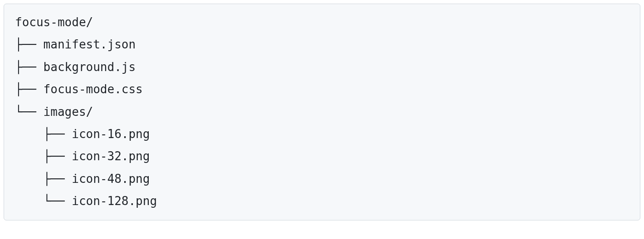 The width and height of the screenshot is (644, 239). What do you see at coordinates (75, 44) in the screenshot?
I see `tree-line: ├── manifest.json` at bounding box center [75, 44].